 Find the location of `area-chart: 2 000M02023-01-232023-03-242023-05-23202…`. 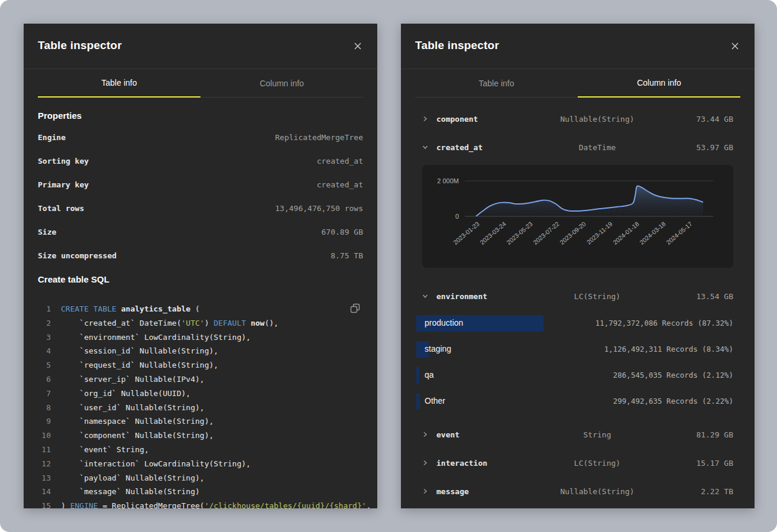

area-chart: 2 000M02023-01-232023-03-242023-05-23202… is located at coordinates (578, 216).